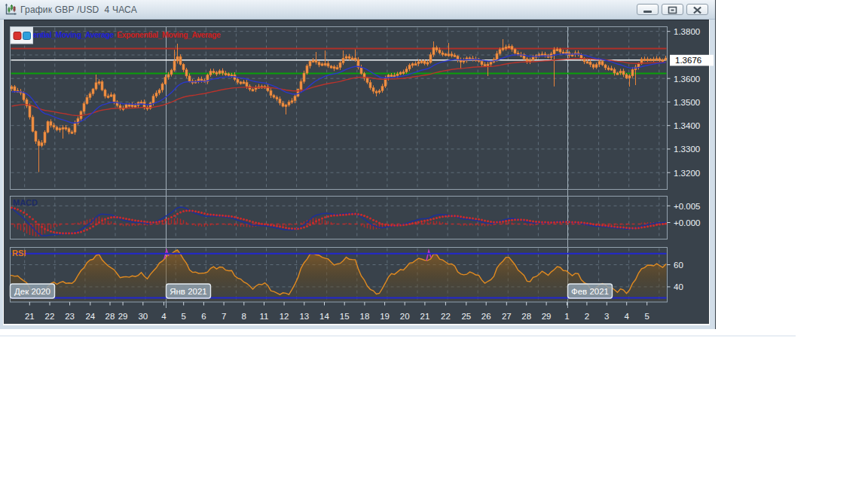 This screenshot has width=868, height=488. Describe the element at coordinates (405, 316) in the screenshot. I see `svg-text: 20` at that location.